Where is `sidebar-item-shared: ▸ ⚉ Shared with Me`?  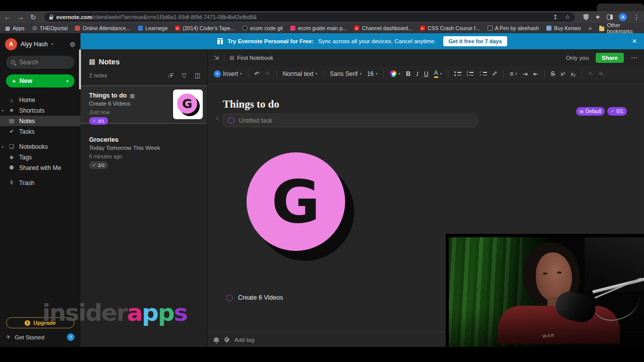
sidebar-item-shared: ▸ ⚉ Shared with Me is located at coordinates (40, 168).